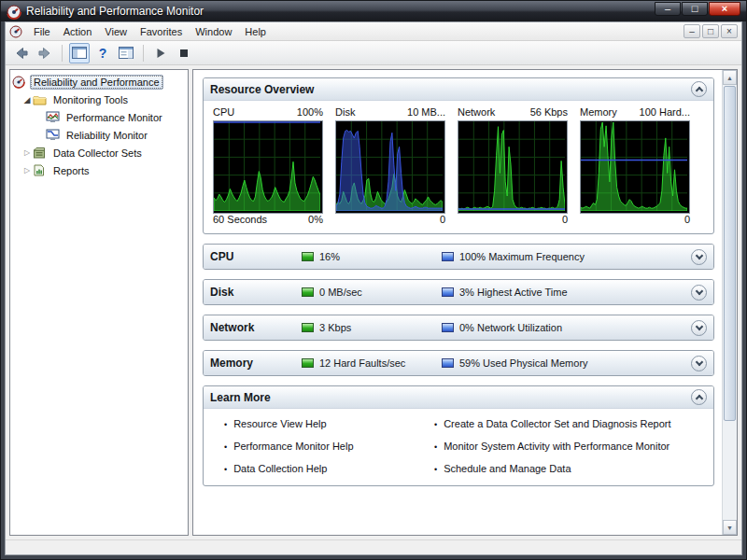  I want to click on tree-item-label: Monitoring Tools, so click(91, 100).